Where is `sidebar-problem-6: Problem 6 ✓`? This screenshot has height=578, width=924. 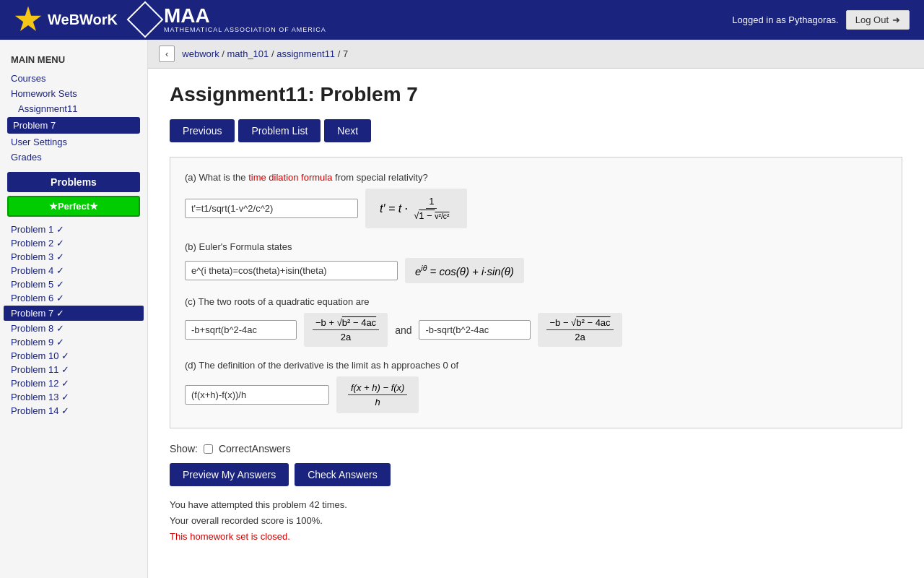 sidebar-problem-6: Problem 6 ✓ is located at coordinates (74, 298).